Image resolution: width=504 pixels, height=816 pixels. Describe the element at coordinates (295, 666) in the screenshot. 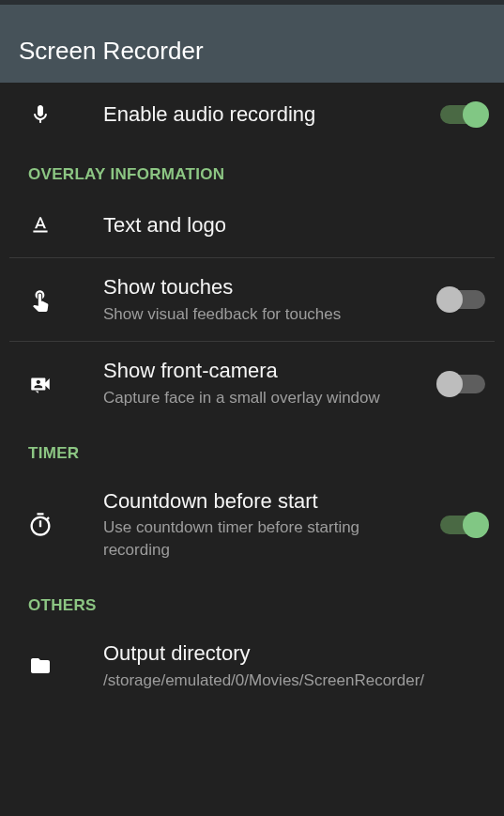

I see `item-text: Output directory /storage/emulated/0/Mov…` at that location.